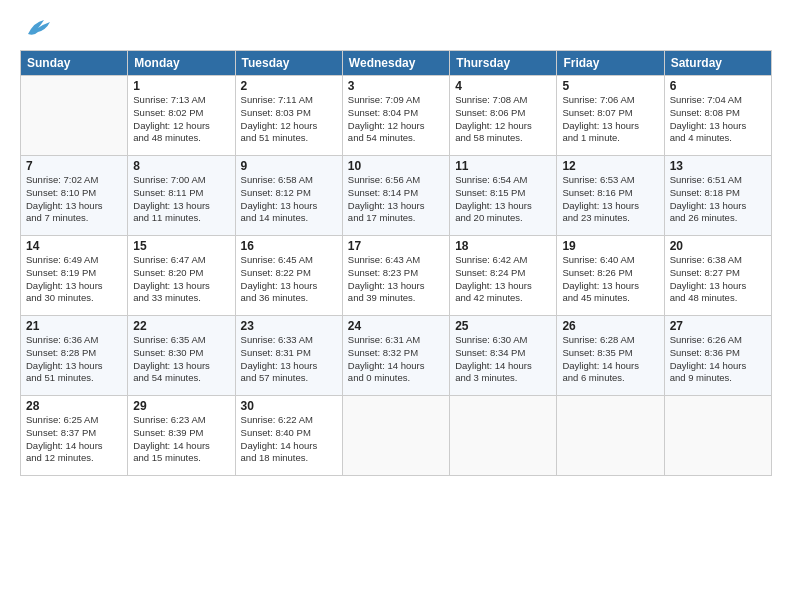 This screenshot has height=612, width=792. I want to click on day-number: 24, so click(396, 326).